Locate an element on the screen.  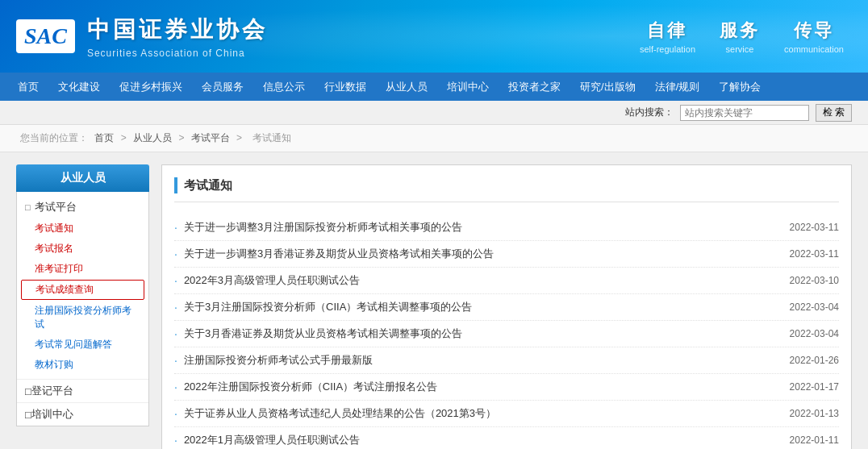
breadcrumb-sep-2: > is located at coordinates (182, 138).